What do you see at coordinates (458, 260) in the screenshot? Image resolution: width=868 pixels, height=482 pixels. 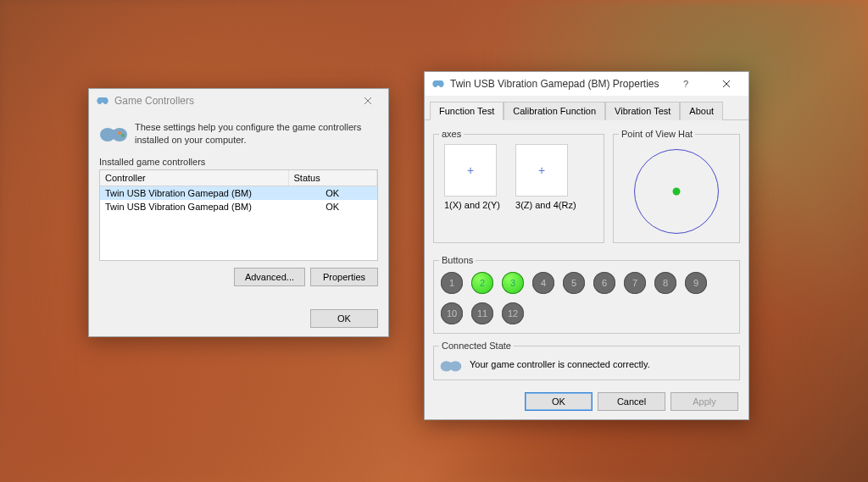 I see `buttons-legend: Buttons` at bounding box center [458, 260].